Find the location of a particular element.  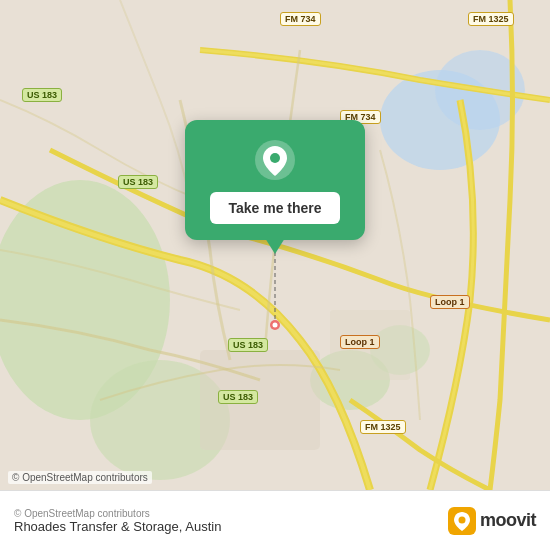

location-info: © OpenStreetMap contributors Rhoades Tra… is located at coordinates (118, 521).